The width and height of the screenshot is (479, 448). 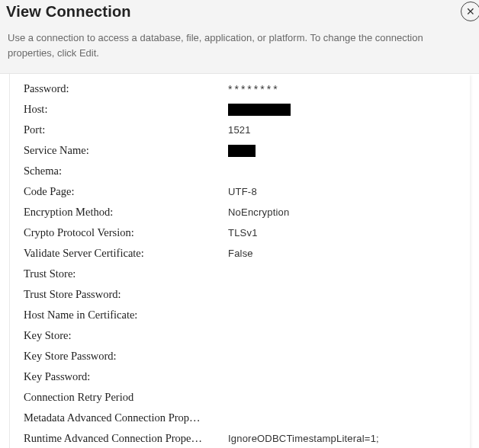 What do you see at coordinates (470, 11) in the screenshot?
I see `close-button: ✕` at bounding box center [470, 11].